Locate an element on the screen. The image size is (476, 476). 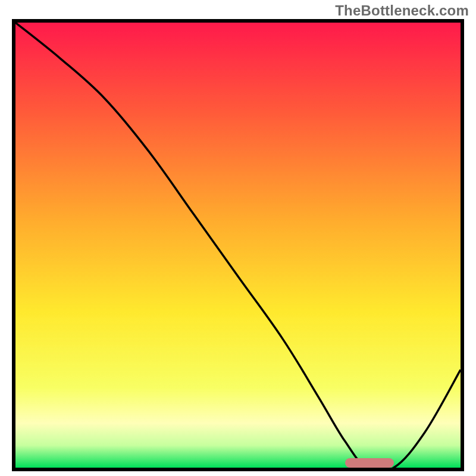
watermark-text: TheBottleneck.com is located at coordinates (402, 11).